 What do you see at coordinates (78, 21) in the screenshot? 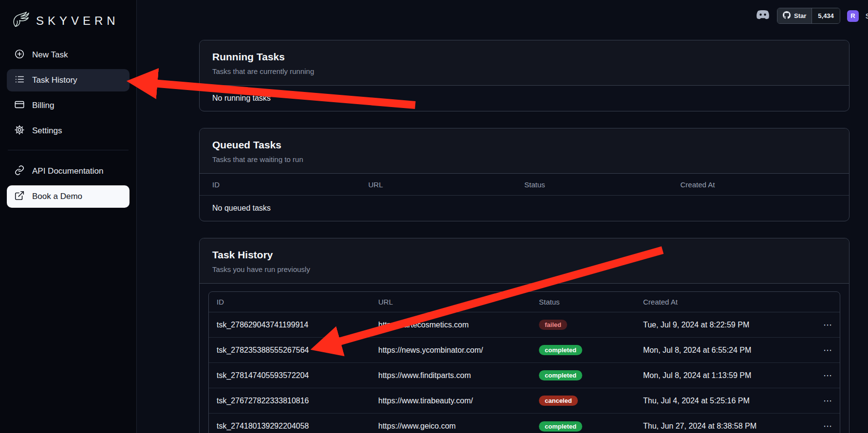
I see `brand-name: SKYVERN` at bounding box center [78, 21].